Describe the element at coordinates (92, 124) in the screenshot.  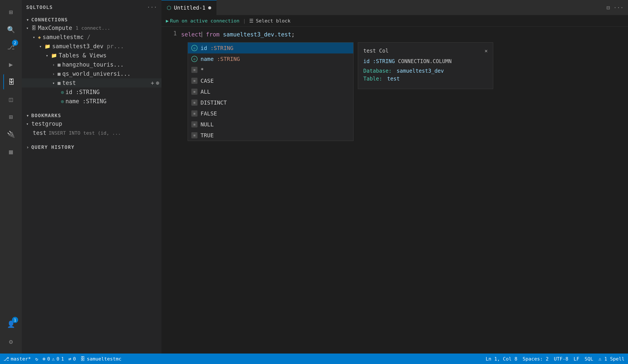
I see `bookmark-group-testgroup: ▾ testgroup` at that location.